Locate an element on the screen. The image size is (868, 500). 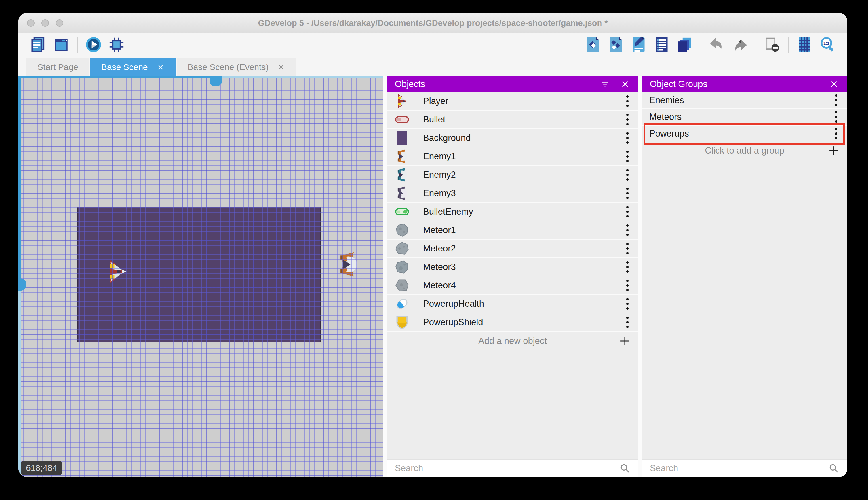
object-row-powerupshield: PowerupShield is located at coordinates (513, 323).